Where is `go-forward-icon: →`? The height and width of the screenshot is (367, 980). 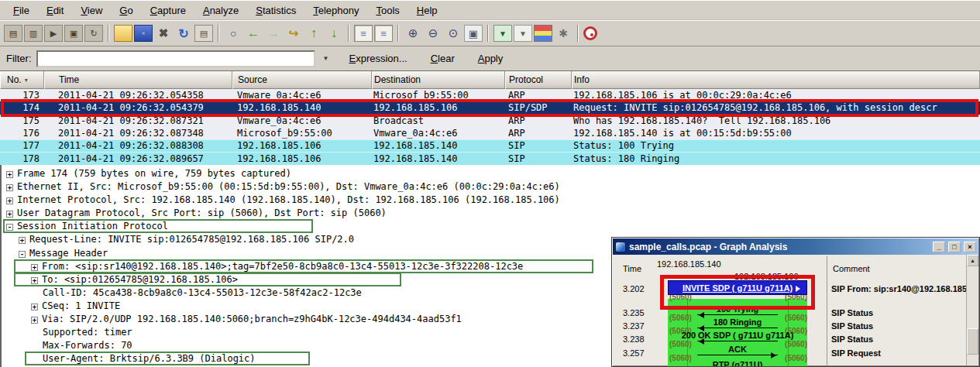
go-forward-icon: → is located at coordinates (273, 33).